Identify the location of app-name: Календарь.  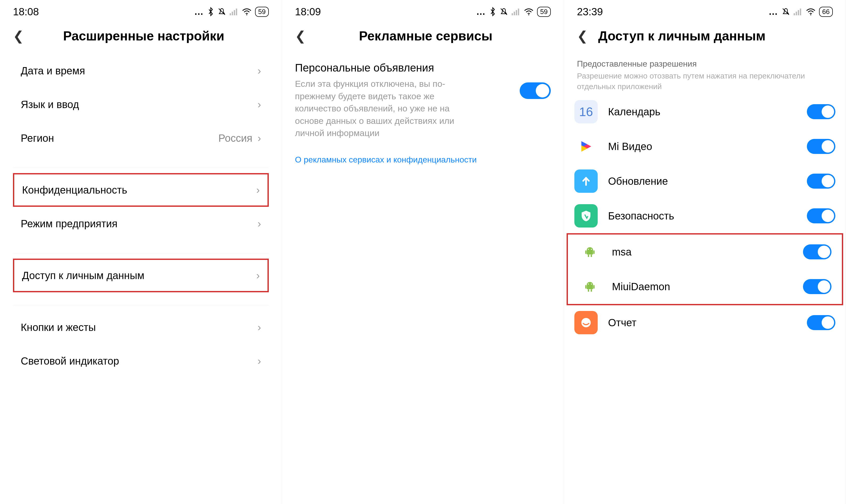
(702, 112).